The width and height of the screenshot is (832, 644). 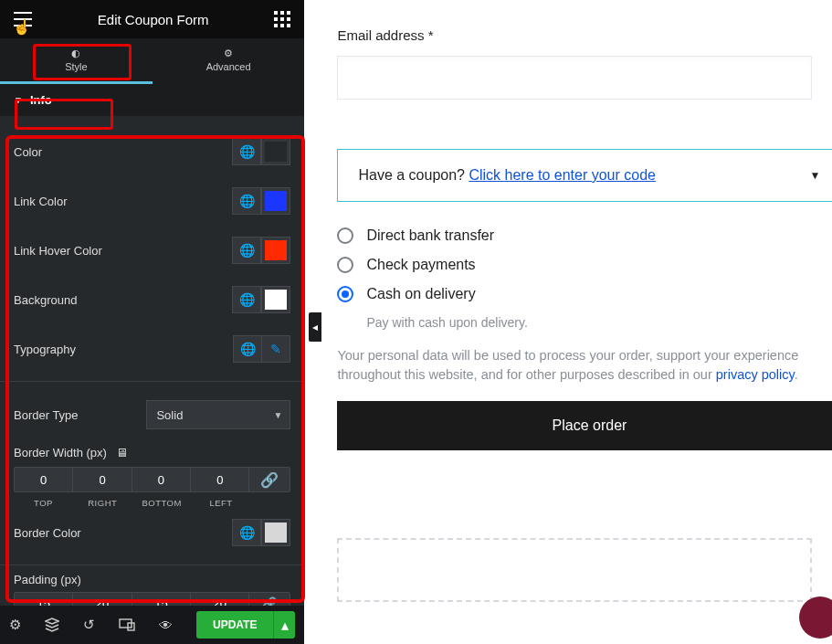 What do you see at coordinates (276, 533) in the screenshot?
I see `border-color-swatch` at bounding box center [276, 533].